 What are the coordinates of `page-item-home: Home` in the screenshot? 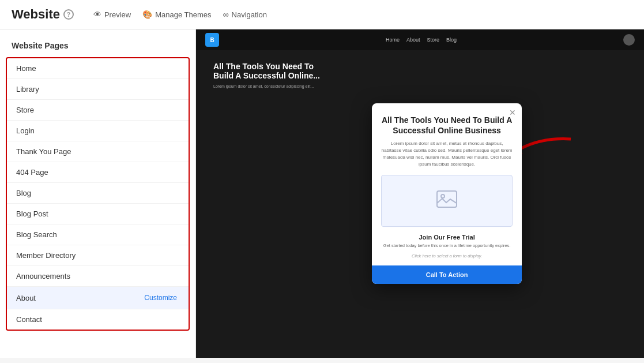 It's located at (98, 69).